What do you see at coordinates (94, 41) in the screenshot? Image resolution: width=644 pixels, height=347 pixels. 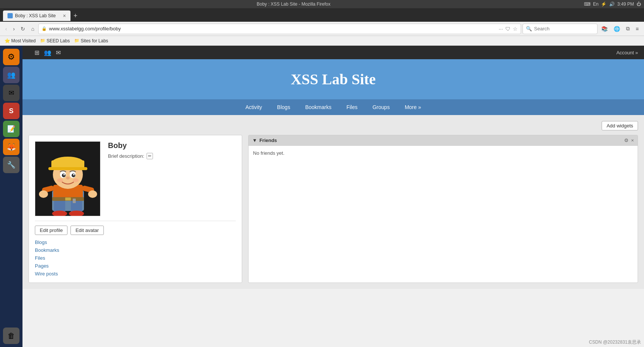 I see `bookmark-label: Sites for Labs` at bounding box center [94, 41].